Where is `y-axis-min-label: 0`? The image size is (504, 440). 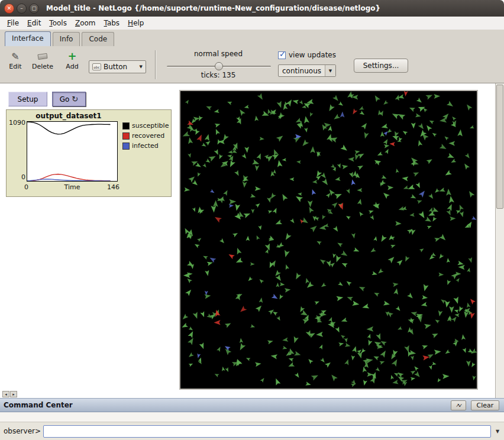 y-axis-min-label: 0 is located at coordinates (17, 177).